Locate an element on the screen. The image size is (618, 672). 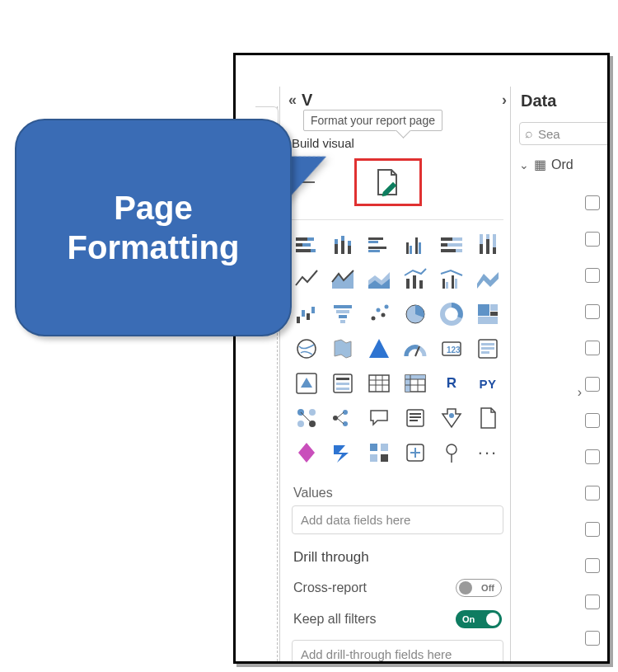
line-clustered-column-icon is located at coordinates (452, 280).